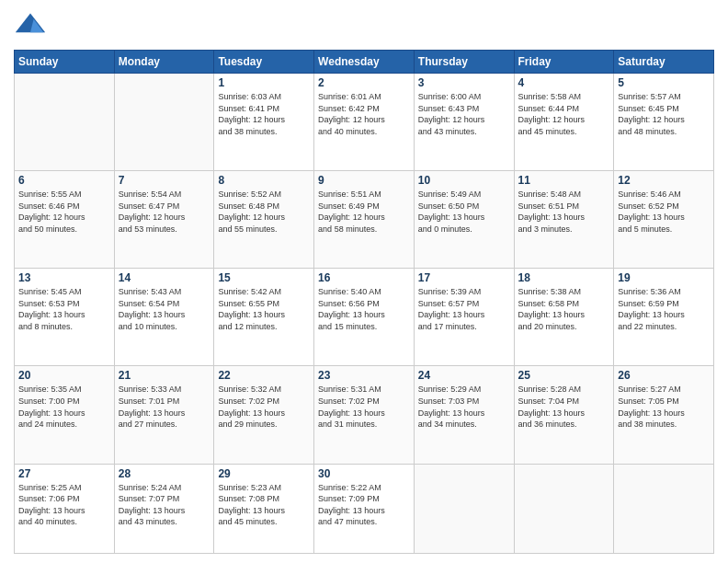  I want to click on day-number: 19, so click(664, 278).